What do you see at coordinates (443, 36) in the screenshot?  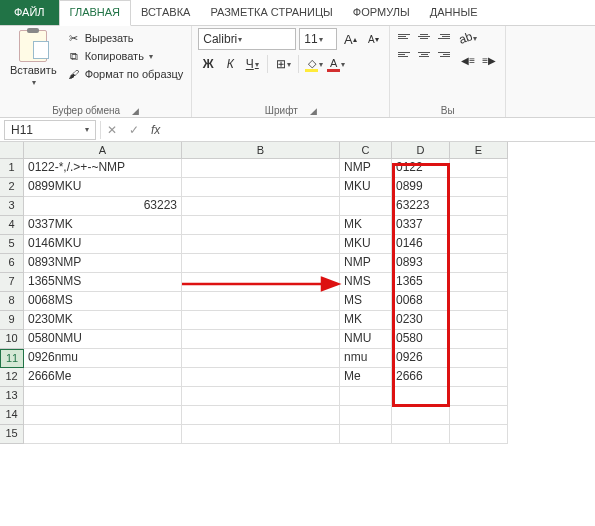 I see `align-bottom-button` at bounding box center [443, 36].